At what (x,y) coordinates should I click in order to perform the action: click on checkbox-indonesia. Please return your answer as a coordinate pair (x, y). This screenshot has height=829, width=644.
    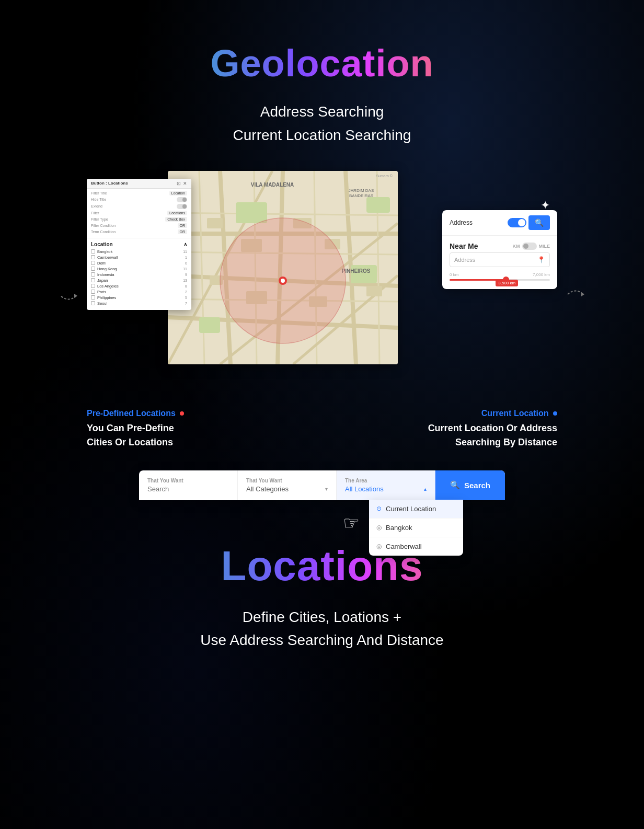
    Looking at the image, I should click on (93, 274).